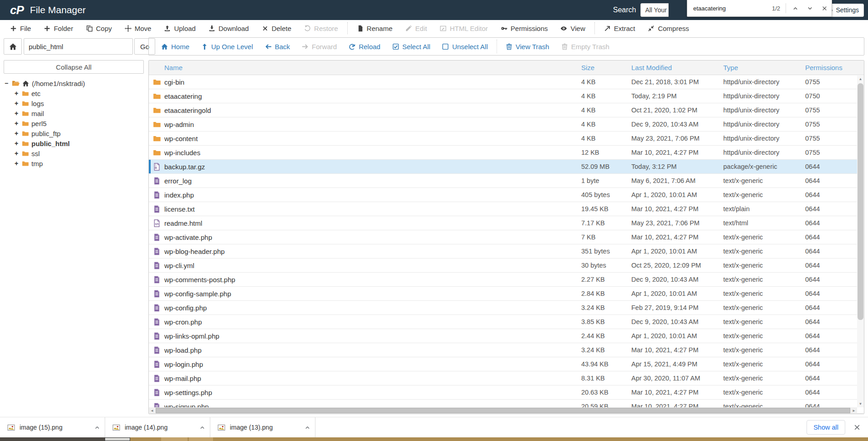 The width and height of the screenshot is (868, 441). I want to click on file-row-wp-blog-header-php: wp-blog-header.php 351 bytes Apr 1, 2020…, so click(506, 251).